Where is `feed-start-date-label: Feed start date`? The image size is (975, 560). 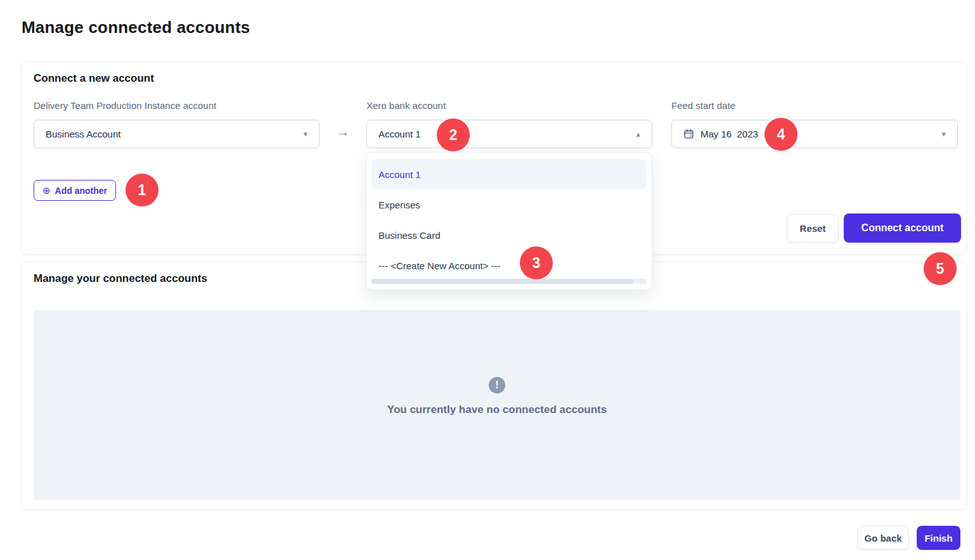
feed-start-date-label: Feed start date is located at coordinates (815, 106).